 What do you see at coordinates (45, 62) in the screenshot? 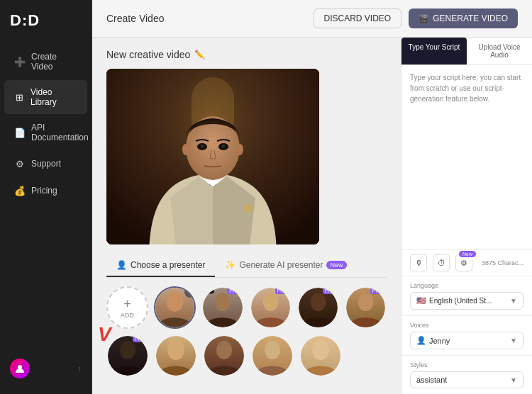
I see `sidebar-item-create-video: ➕ Create Video` at bounding box center [45, 62].